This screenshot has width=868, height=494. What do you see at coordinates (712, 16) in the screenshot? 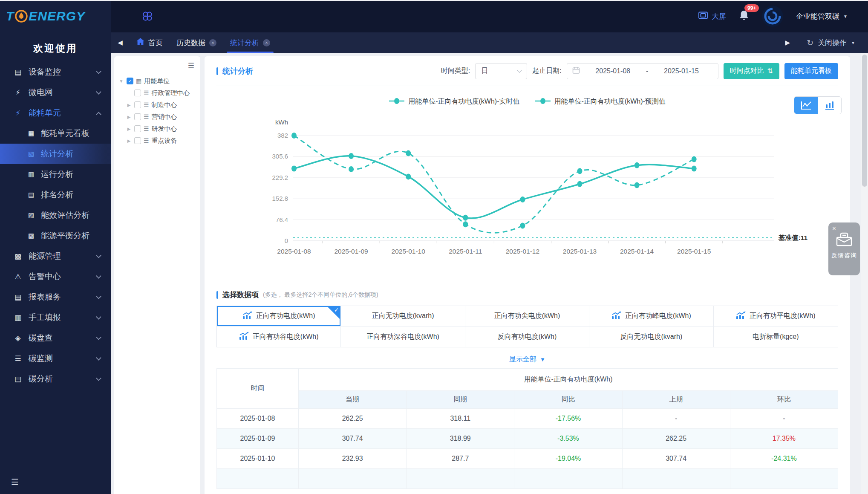
I see `big-screen-button: 大屏` at bounding box center [712, 16].